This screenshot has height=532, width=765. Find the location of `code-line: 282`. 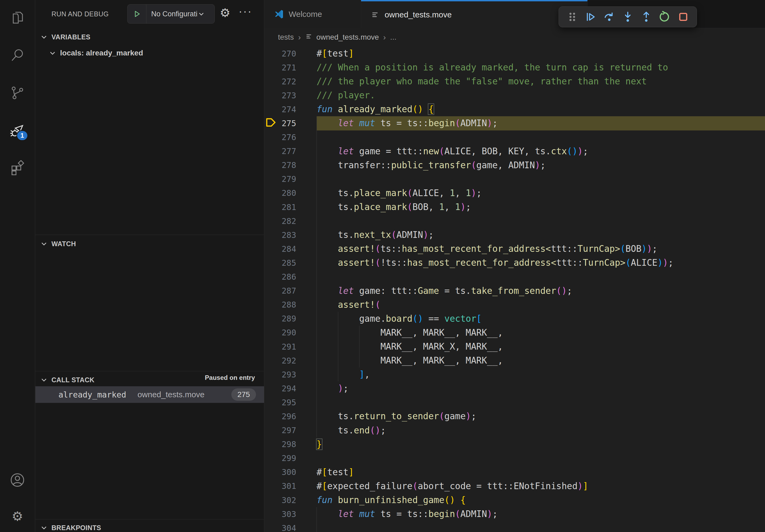

code-line: 282 is located at coordinates (515, 221).